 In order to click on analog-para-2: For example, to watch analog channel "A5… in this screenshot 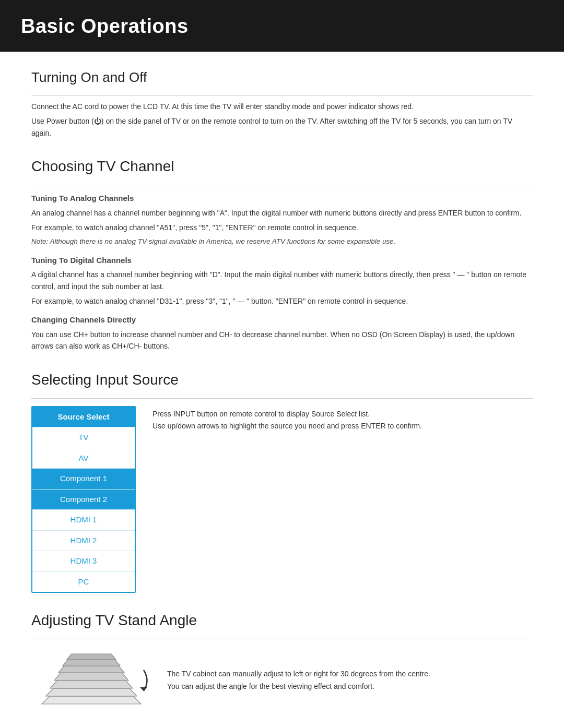, I will do `click(282, 228)`.